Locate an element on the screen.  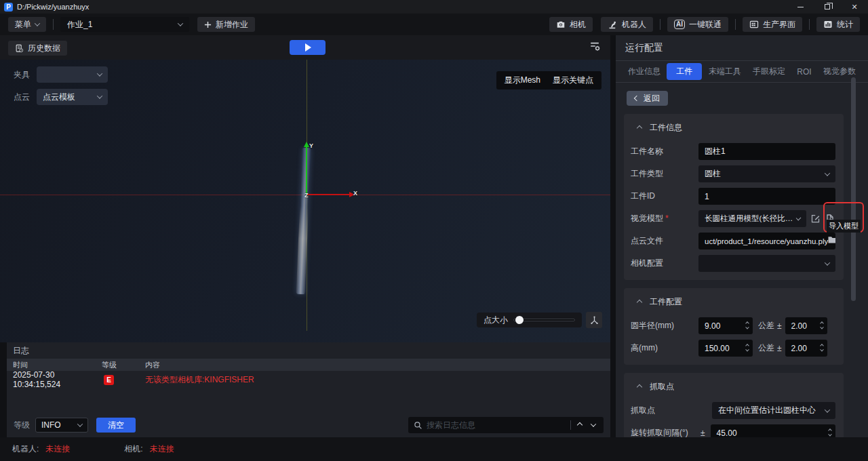
workpiece-info-header: 工件信息 is located at coordinates (733, 129).